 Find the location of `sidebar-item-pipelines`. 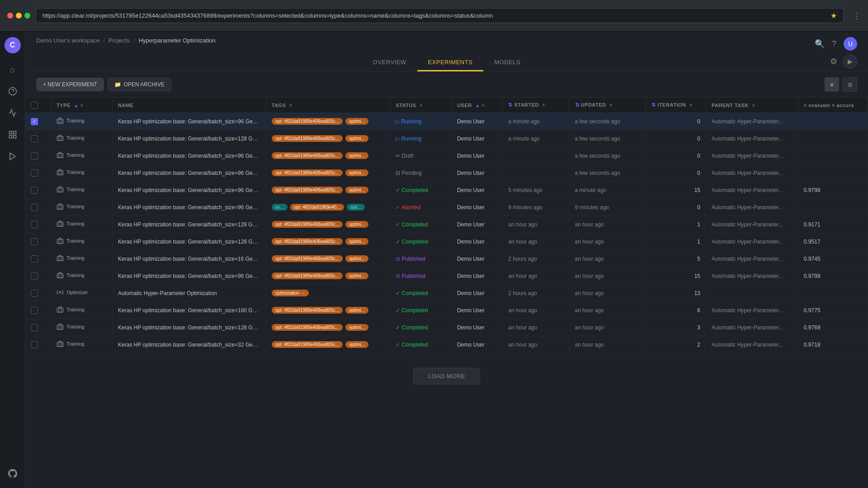

sidebar-item-pipelines is located at coordinates (13, 113).